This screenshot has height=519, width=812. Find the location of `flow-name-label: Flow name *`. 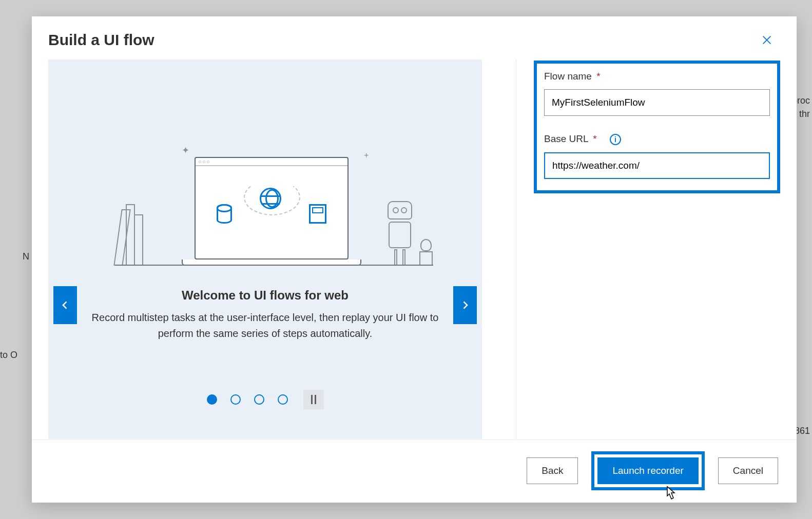

flow-name-label: Flow name * is located at coordinates (572, 76).